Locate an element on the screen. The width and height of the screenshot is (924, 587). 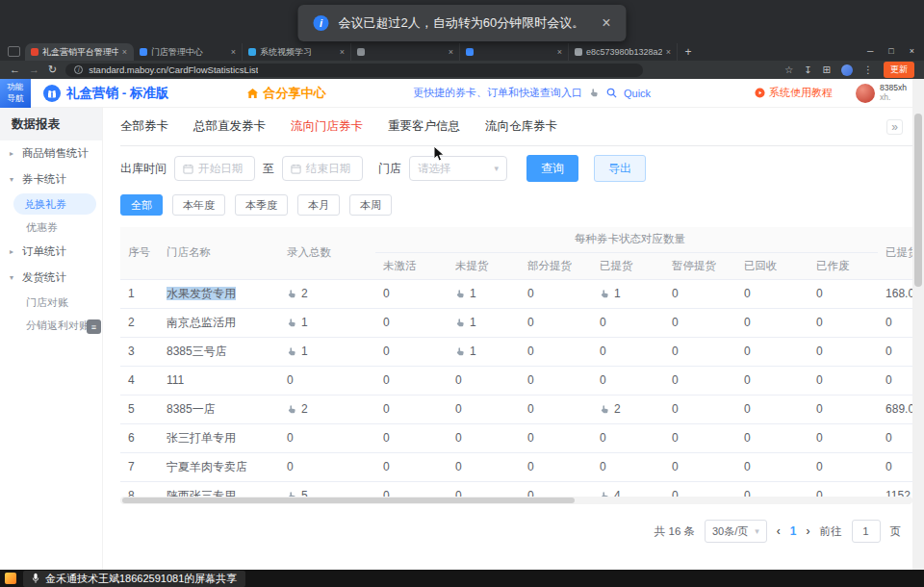
horizontal-scrollbar is located at coordinates (516, 500).